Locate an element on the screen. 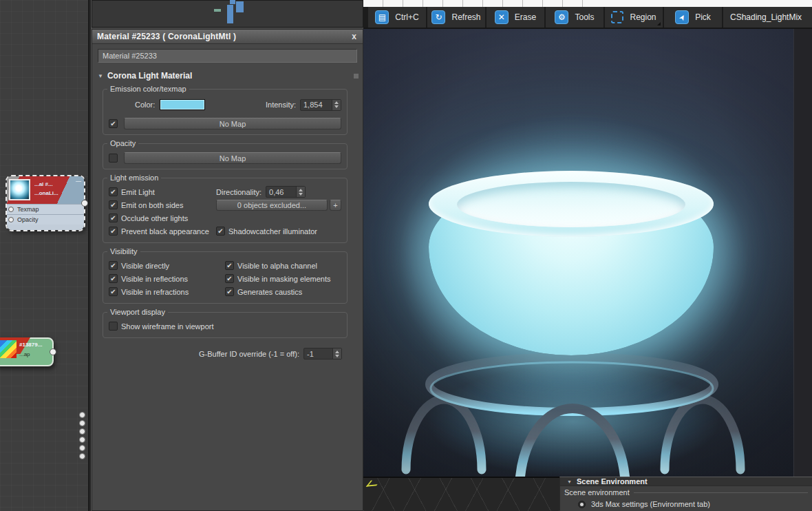  gbuffer-value: -1 is located at coordinates (318, 354).